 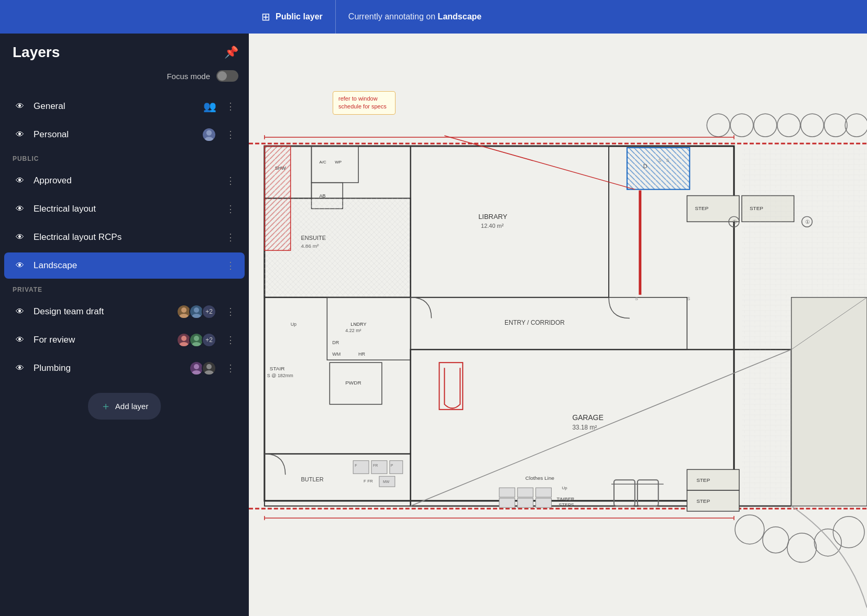 I want to click on layer-item-approved: 👁 Approved ⋮, so click(x=125, y=181).